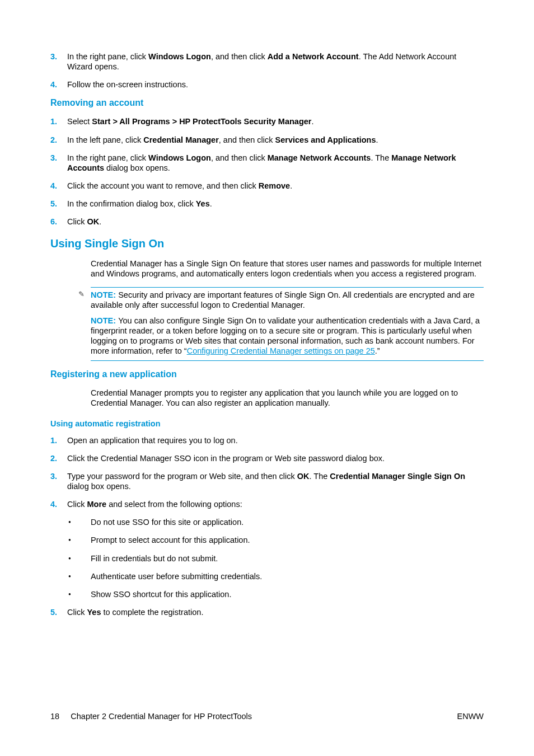 This screenshot has height=756, width=534. I want to click on step-body: In the confirmation dialog box, click Ye…, so click(275, 204).